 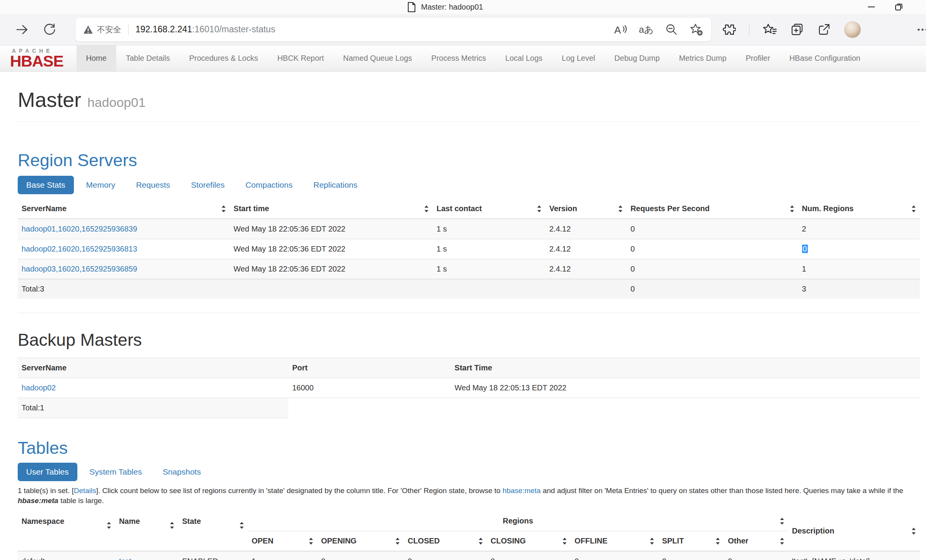 I want to click on zoom-out-icon, so click(x=672, y=30).